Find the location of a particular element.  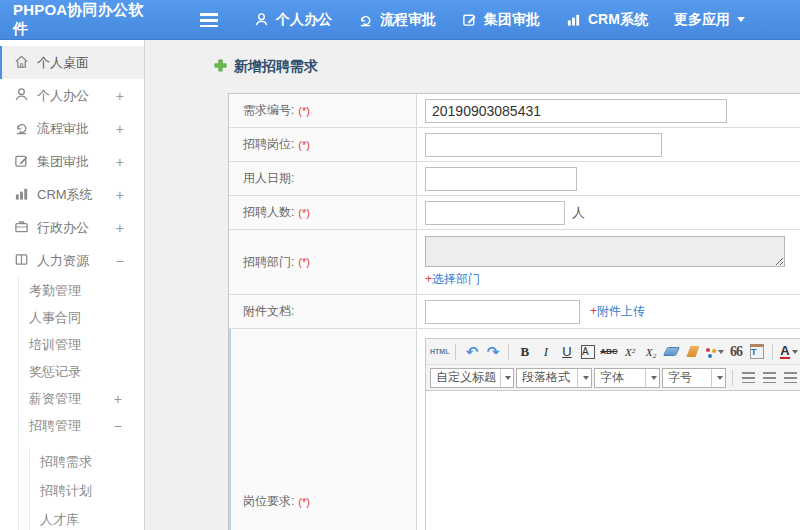

field-label: 附件文档: is located at coordinates (323, 312).